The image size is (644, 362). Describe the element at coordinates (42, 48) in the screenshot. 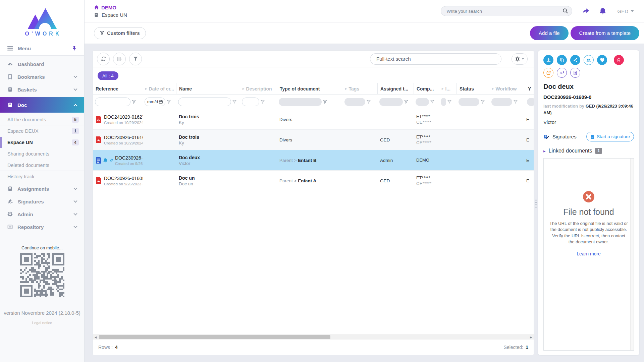

I see `menu-toggle: Menu` at that location.